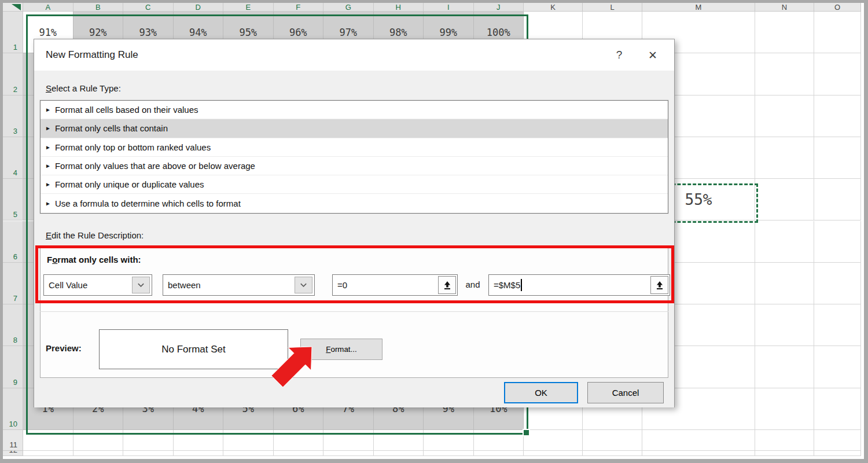 This screenshot has width=868, height=463. What do you see at coordinates (348, 440) in the screenshot?
I see `cell-G11` at bounding box center [348, 440].